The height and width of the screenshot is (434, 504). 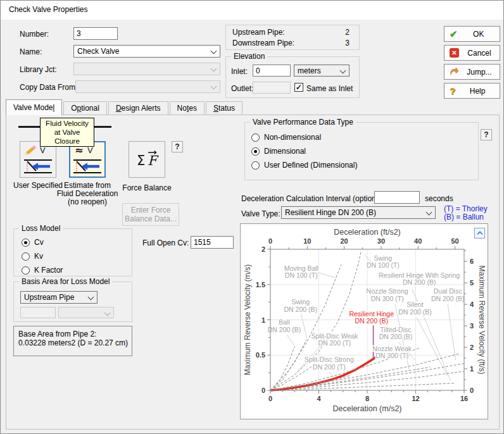 I want to click on enter-force-balance-button: Enter Force Balance Data..., so click(x=151, y=214).